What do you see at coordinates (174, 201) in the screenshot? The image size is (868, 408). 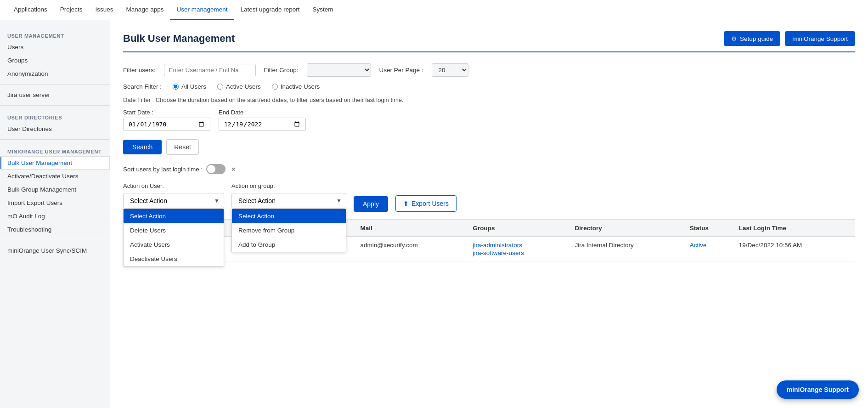 I see `action-on-user-dropdown-wrapper: Select Action Delete Users Activate User…` at bounding box center [174, 201].